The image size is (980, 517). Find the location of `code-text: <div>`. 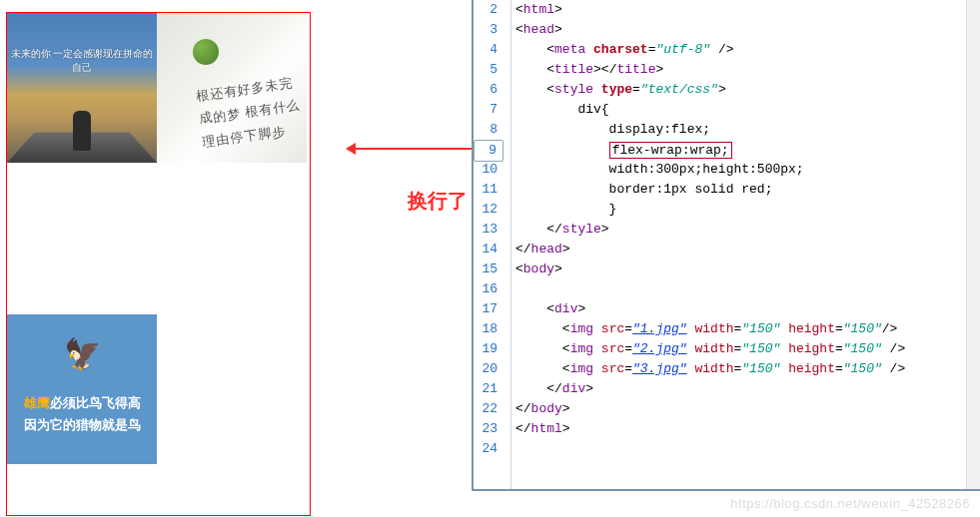

code-text: <div> is located at coordinates (544, 309).